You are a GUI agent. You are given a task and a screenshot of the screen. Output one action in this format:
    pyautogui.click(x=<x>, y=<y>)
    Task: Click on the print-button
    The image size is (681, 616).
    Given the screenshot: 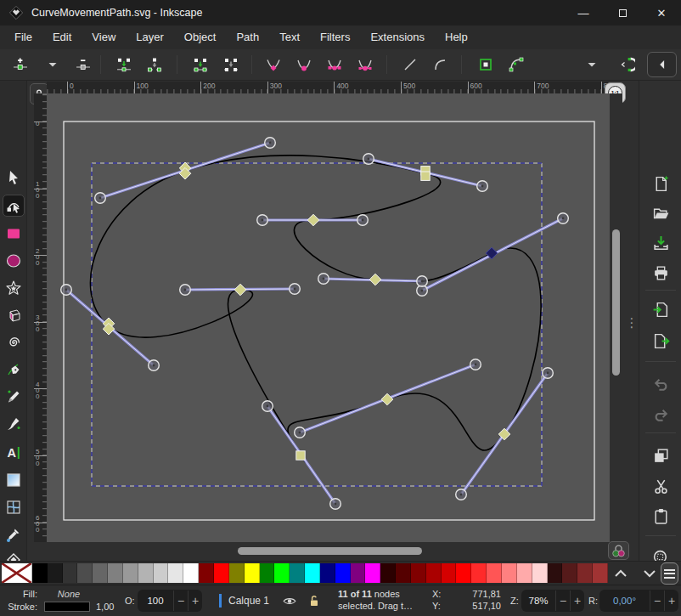 What is the action you would take?
    pyautogui.click(x=661, y=273)
    